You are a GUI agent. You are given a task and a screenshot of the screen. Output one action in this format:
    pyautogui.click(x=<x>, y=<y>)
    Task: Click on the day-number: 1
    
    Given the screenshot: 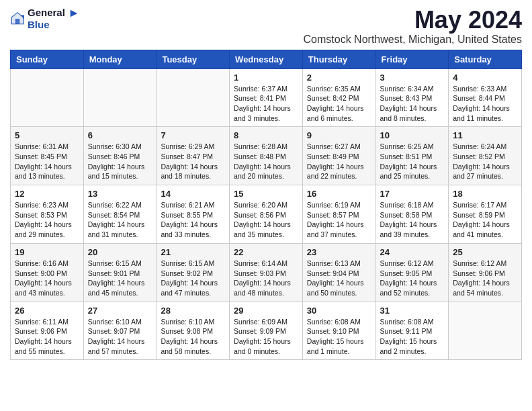 What is the action you would take?
    pyautogui.click(x=266, y=78)
    